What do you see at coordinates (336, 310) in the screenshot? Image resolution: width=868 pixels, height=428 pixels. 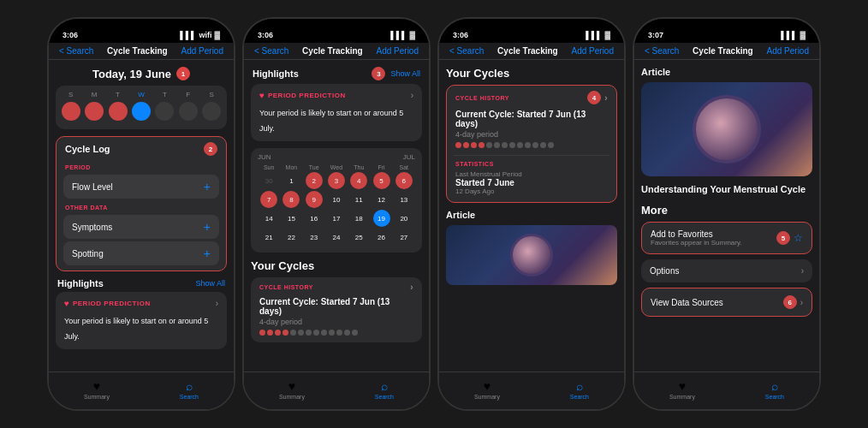 I see `cycle-card-2: CYCLE HISTORY › Current Cycle: Started 7…` at bounding box center [336, 310].